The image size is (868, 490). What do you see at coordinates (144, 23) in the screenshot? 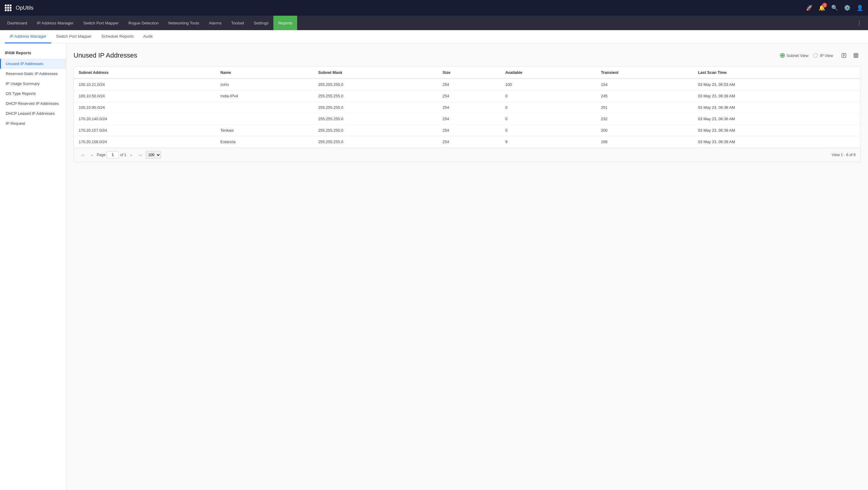
I see `nav-rogue-detection: Rogue Detection` at bounding box center [144, 23].